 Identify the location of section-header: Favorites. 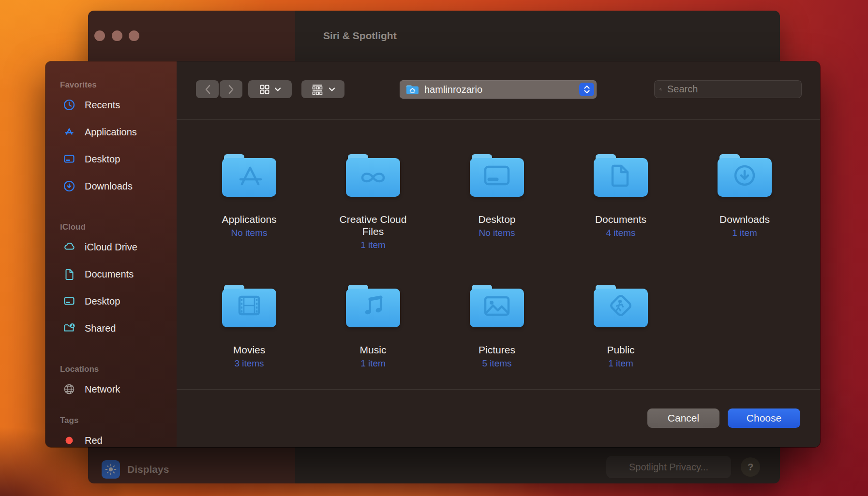
(118, 85).